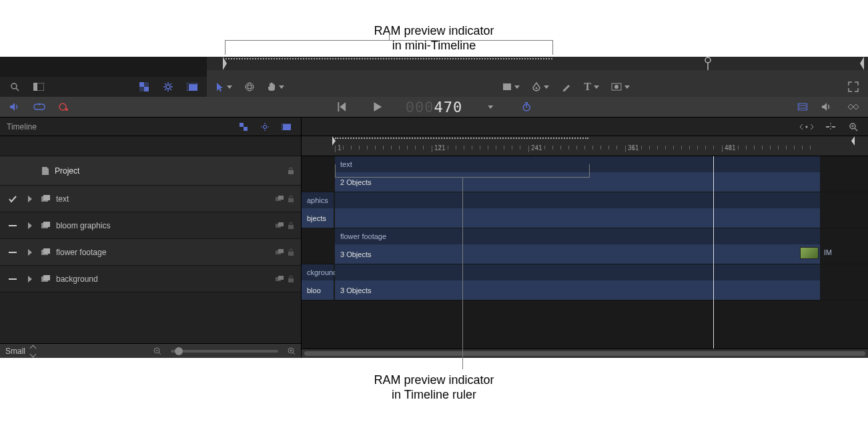  What do you see at coordinates (292, 351) in the screenshot?
I see `zoom-in-icon` at bounding box center [292, 351].